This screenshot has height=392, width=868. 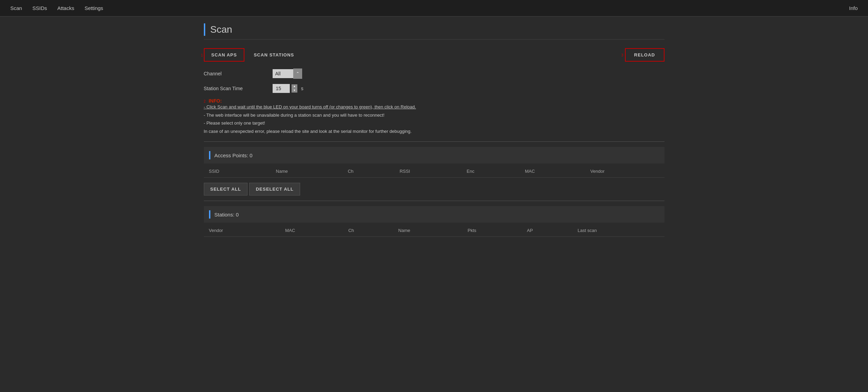 What do you see at coordinates (238, 74) in the screenshot?
I see `channel-label: Channel` at bounding box center [238, 74].